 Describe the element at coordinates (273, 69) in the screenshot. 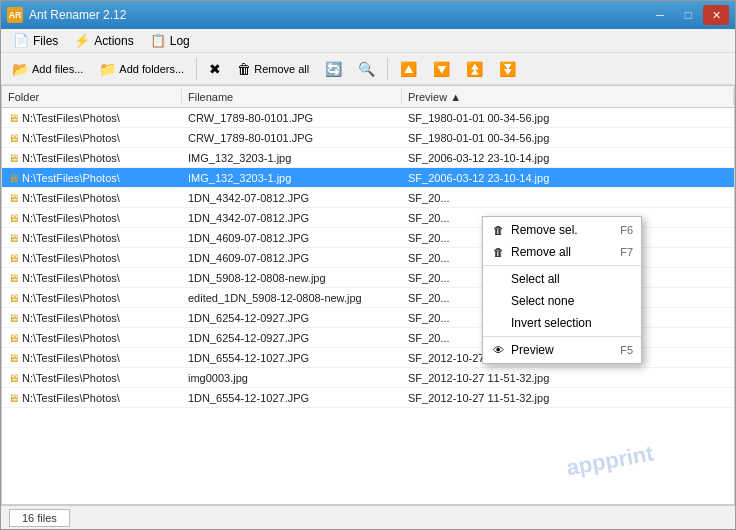

I see `remove-all-button: 🗑 Remove all` at that location.